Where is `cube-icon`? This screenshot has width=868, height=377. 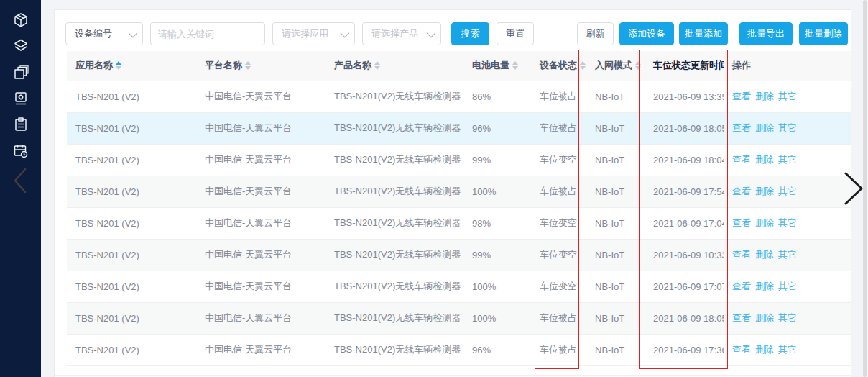 cube-icon is located at coordinates (21, 20).